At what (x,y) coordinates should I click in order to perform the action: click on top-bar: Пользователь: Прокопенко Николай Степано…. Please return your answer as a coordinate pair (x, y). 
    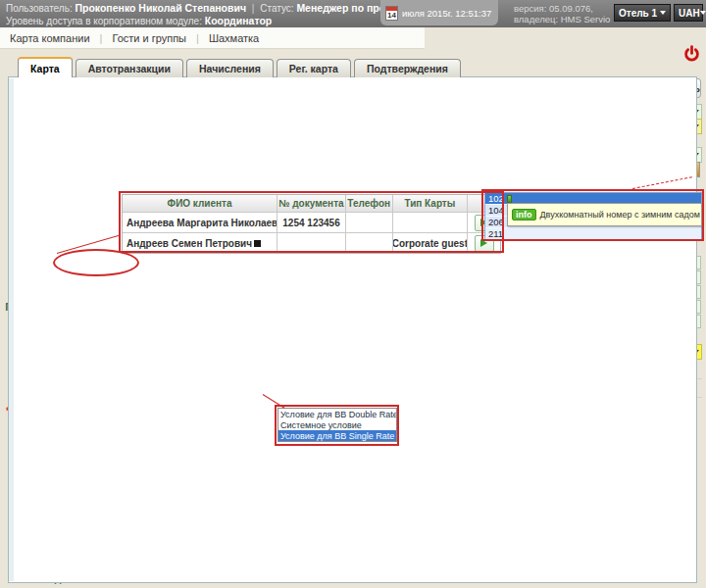
    Looking at the image, I should click on (353, 14).